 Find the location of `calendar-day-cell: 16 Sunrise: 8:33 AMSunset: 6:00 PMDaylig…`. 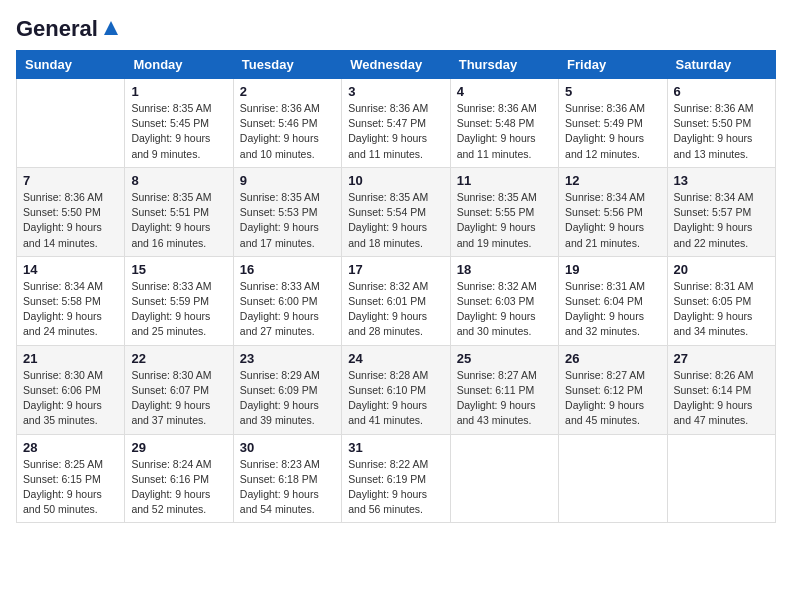

calendar-day-cell: 16 Sunrise: 8:33 AMSunset: 6:00 PMDaylig… is located at coordinates (287, 300).